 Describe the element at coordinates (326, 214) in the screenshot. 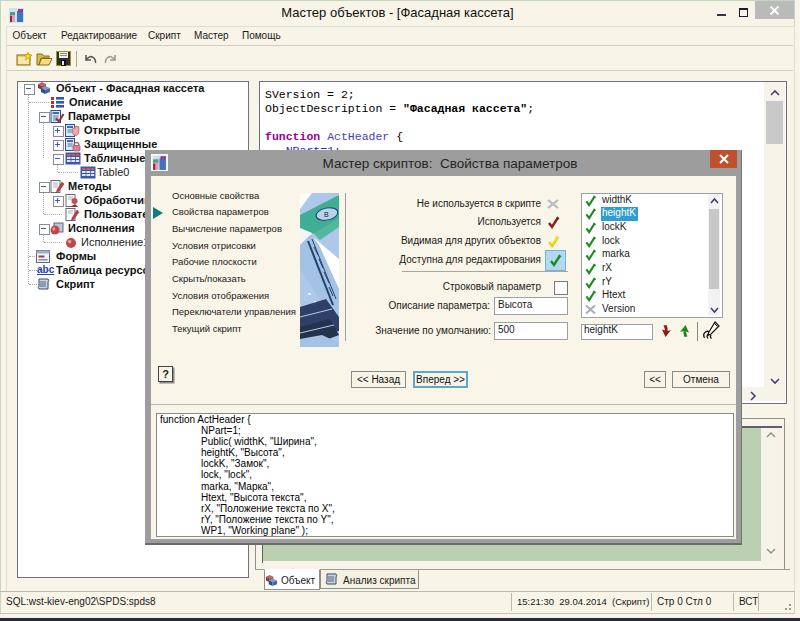

I see `svg-text: B` at that location.